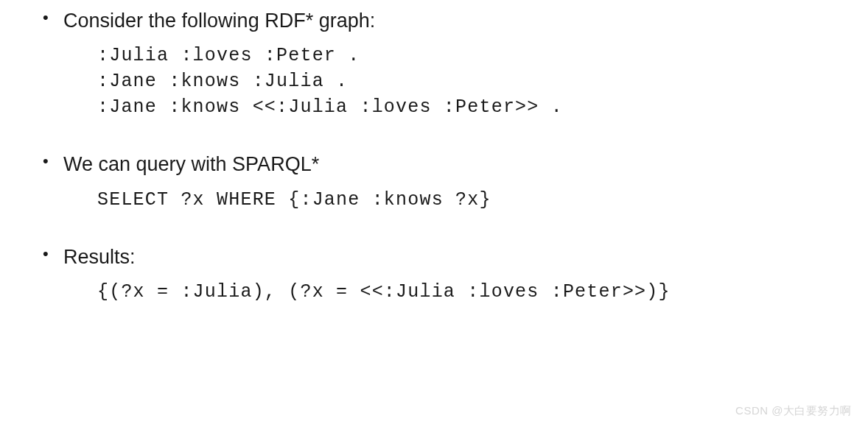 This screenshot has width=868, height=424. What do you see at coordinates (468, 200) in the screenshot?
I see `code-sparql-query: SELECT ?x WHERE {:Jane :knows ?x}` at bounding box center [468, 200].